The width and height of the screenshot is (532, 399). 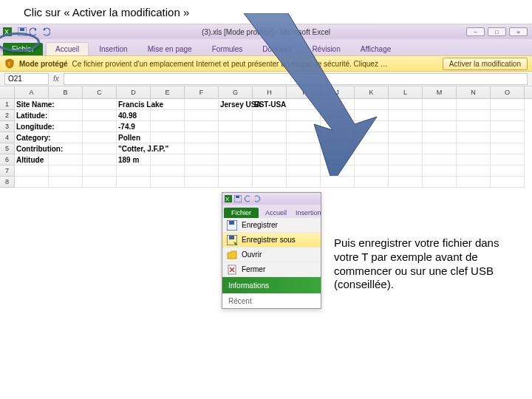 I want to click on small-tab-insert: Insertion, so click(x=309, y=213).